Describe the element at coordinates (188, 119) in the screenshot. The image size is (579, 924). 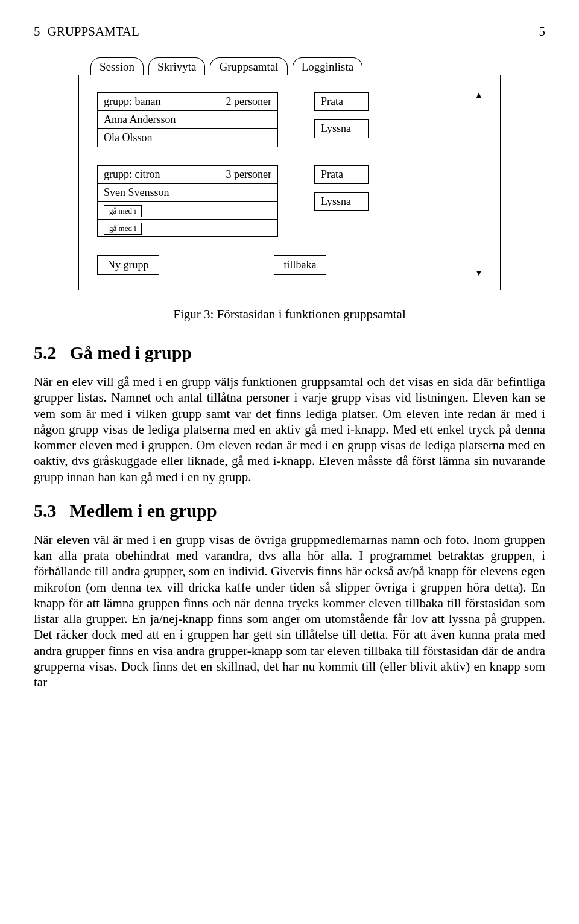
I see `group-box-banan: grupp: banan 2 personer Anna Andersson O…` at that location.